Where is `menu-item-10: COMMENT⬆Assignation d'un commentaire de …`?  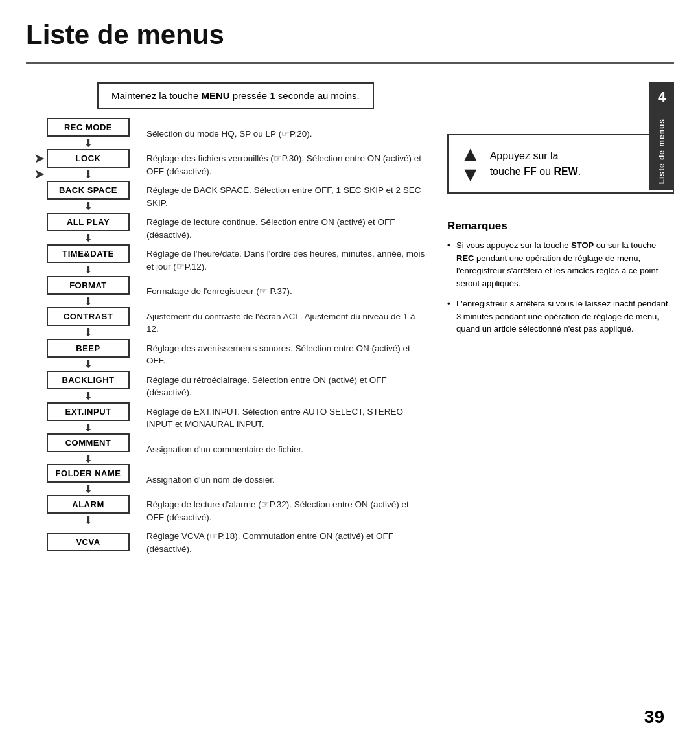 menu-item-10: COMMENT⬆Assignation d'un commentaire de … is located at coordinates (235, 448).